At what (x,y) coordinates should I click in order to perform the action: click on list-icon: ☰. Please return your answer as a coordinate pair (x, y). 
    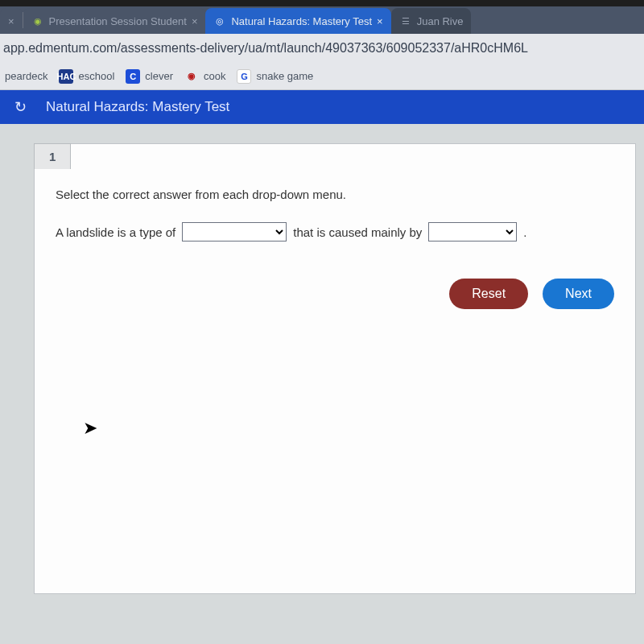
    Looking at the image, I should click on (406, 21).